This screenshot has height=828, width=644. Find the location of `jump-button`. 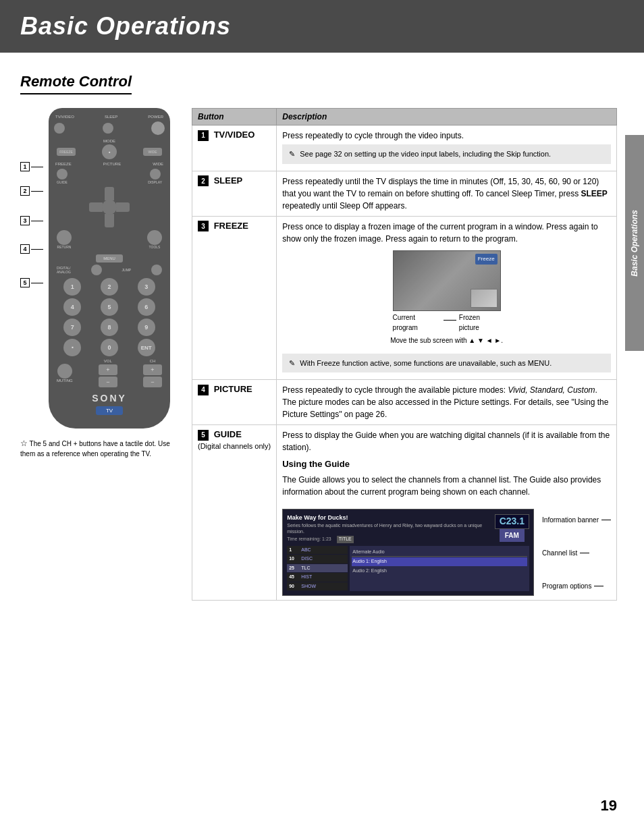

jump-button is located at coordinates (157, 270).